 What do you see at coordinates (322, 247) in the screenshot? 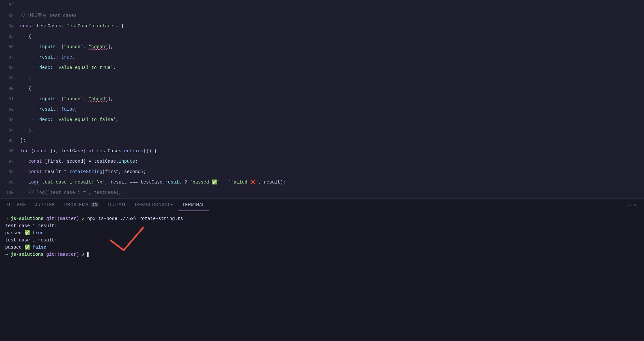
I see `terminal-output-4: passed ✅ false` at bounding box center [322, 247].